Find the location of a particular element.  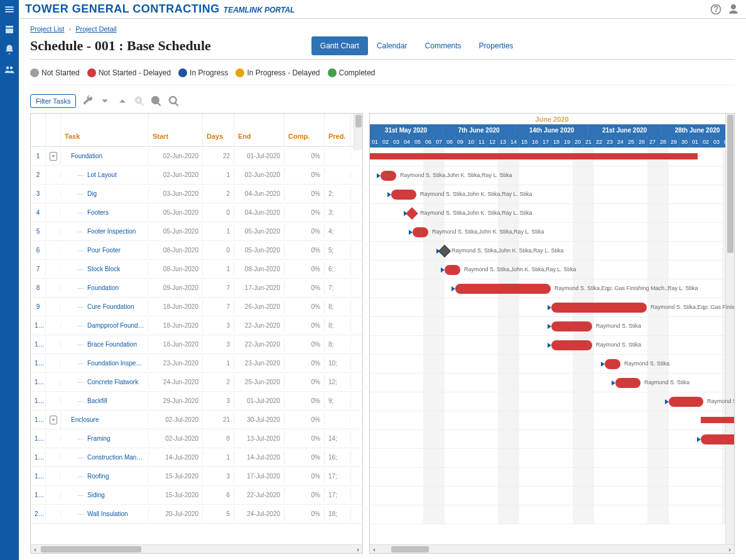

table-row: 19—Siding15-Jul-2020622-Jul-20200%17; is located at coordinates (197, 495).